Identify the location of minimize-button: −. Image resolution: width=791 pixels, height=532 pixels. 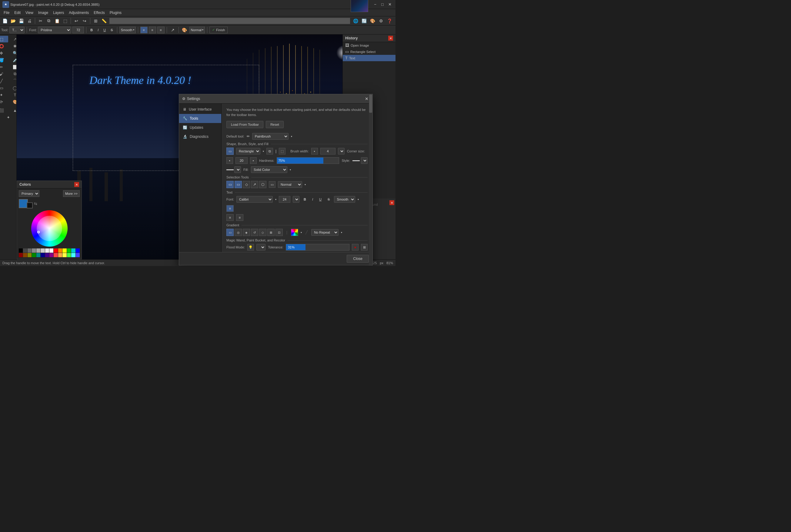
(375, 5).